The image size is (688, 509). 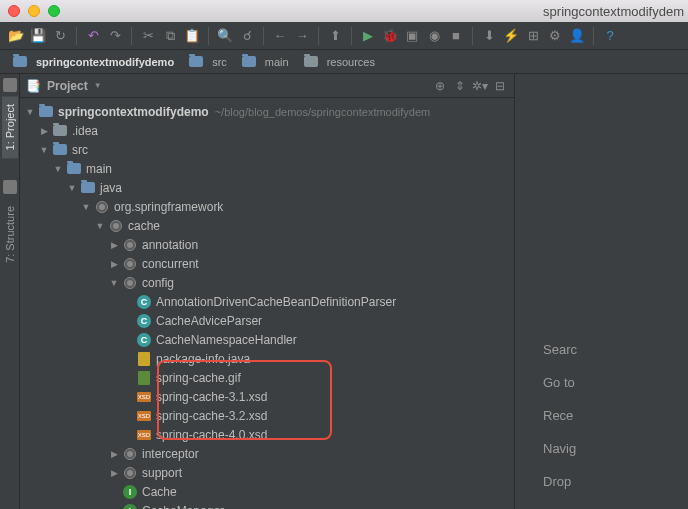 I want to click on java-icon, so click(x=144, y=359).